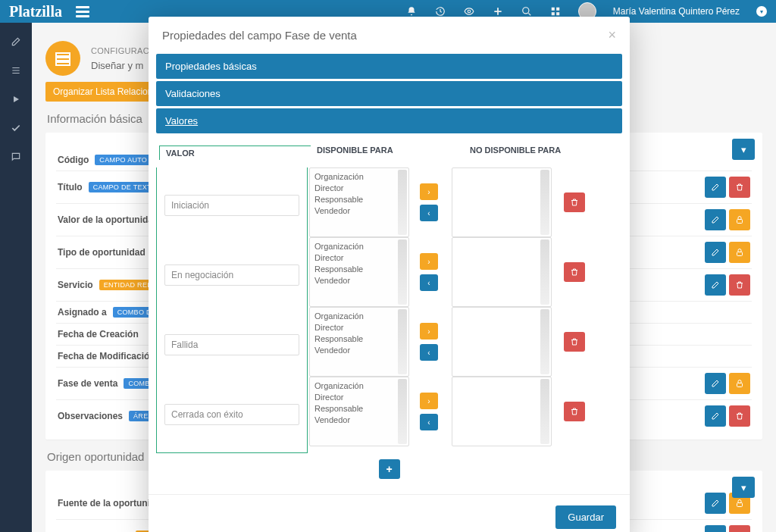  Describe the element at coordinates (90, 416) in the screenshot. I see `field-name: Observaciones` at that location.